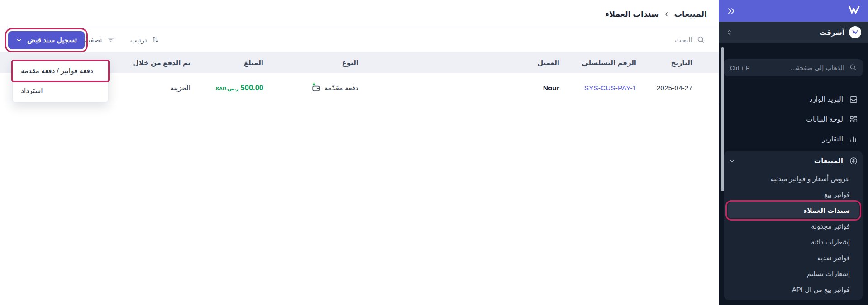 The image size is (868, 305). Describe the element at coordinates (854, 139) in the screenshot. I see `reports-icon` at that location.